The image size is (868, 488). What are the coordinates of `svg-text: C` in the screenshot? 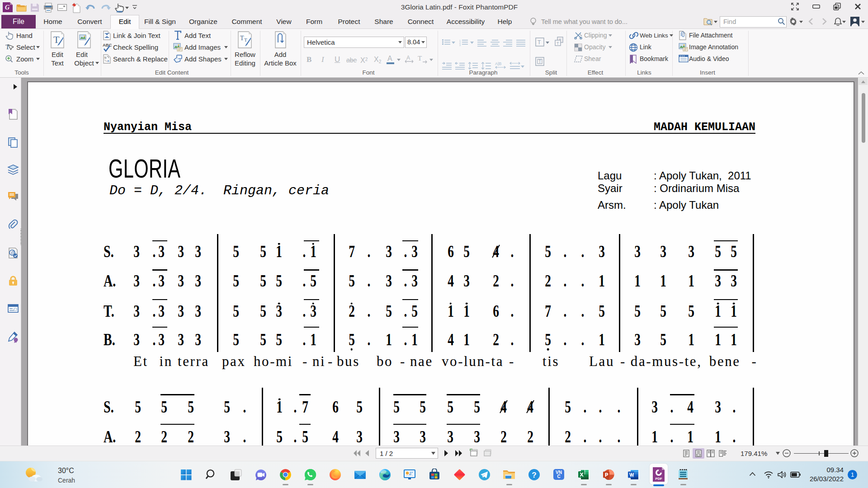 It's located at (559, 476).